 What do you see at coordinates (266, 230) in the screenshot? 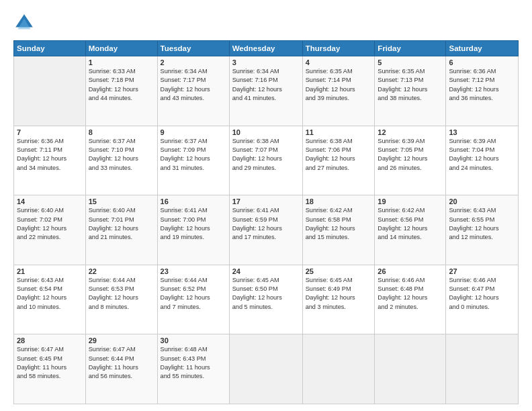
I see `calendar-cell: 17Sunrise: 6:41 AMSunset: 6:59 PMDayligh…` at bounding box center [266, 230].